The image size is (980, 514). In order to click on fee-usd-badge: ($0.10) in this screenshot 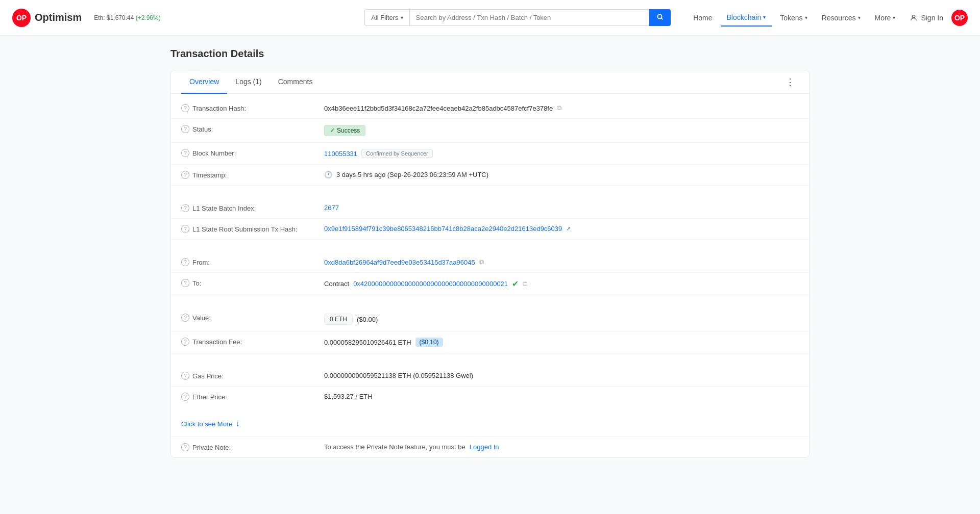, I will do `click(429, 342)`.